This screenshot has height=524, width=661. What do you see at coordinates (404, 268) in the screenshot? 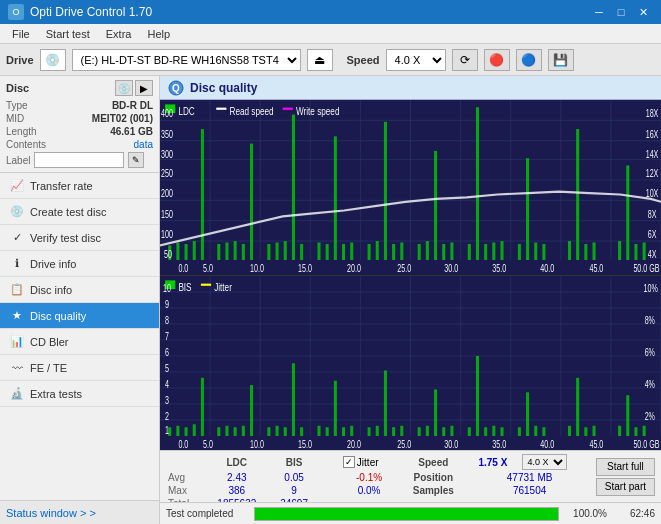
I see `svg-text: 25.0` at bounding box center [404, 268].